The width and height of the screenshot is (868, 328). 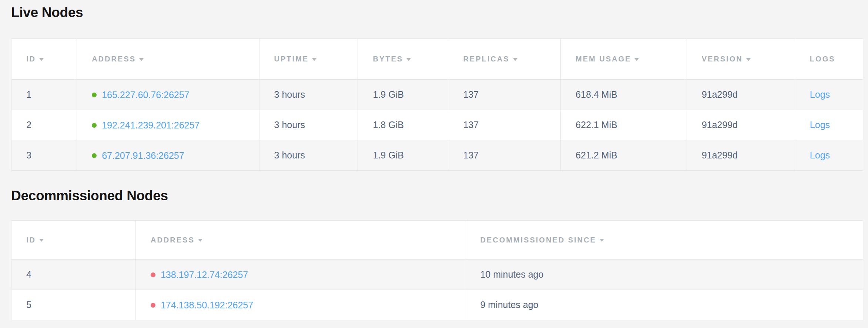 What do you see at coordinates (403, 59) in the screenshot?
I see `column-header-bytes: BYTES` at bounding box center [403, 59].